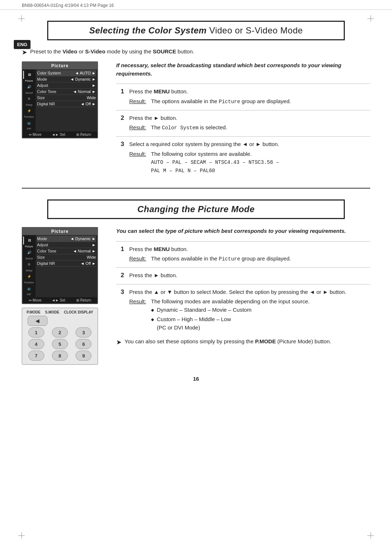 The image size is (392, 554). What do you see at coordinates (66, 73) in the screenshot?
I see `tv-menu-row-colorsystem: Color System ◄ AUTO ►` at bounding box center [66, 73].